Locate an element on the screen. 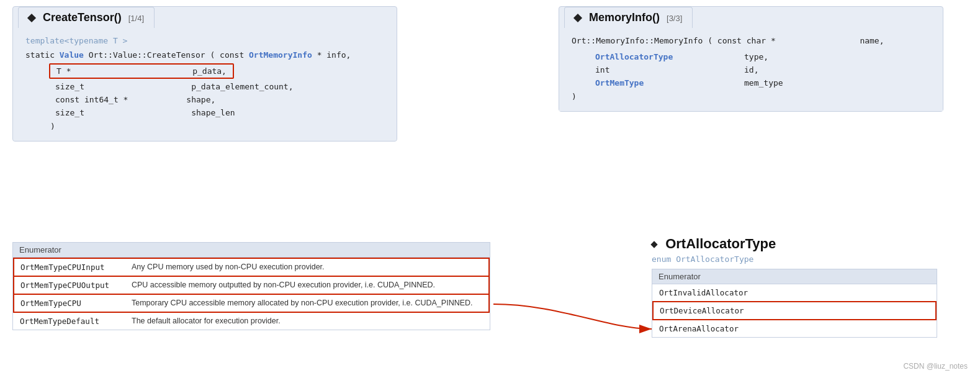 The height and width of the screenshot is (378, 980). create-tensor-content: template<typename T > static Value Ort::… is located at coordinates (205, 84).